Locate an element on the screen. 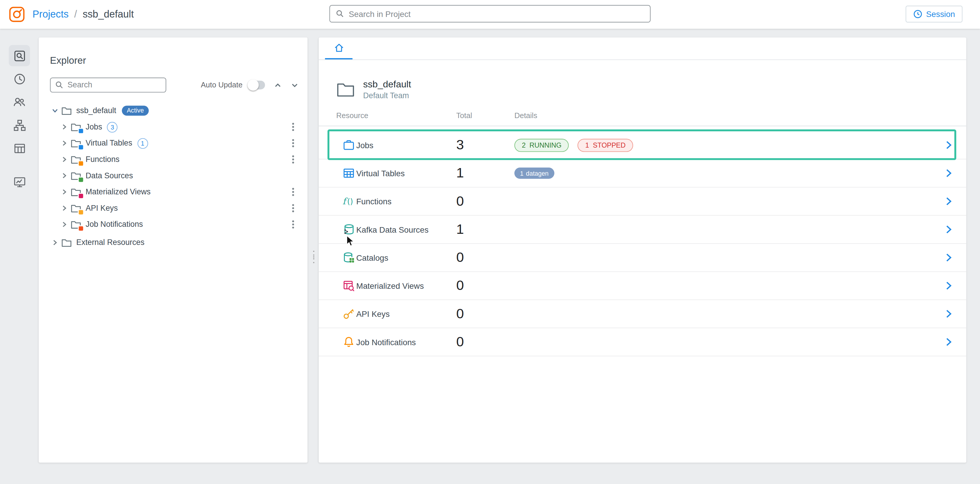  breadcrumb-projects-link: Projects is located at coordinates (50, 14).